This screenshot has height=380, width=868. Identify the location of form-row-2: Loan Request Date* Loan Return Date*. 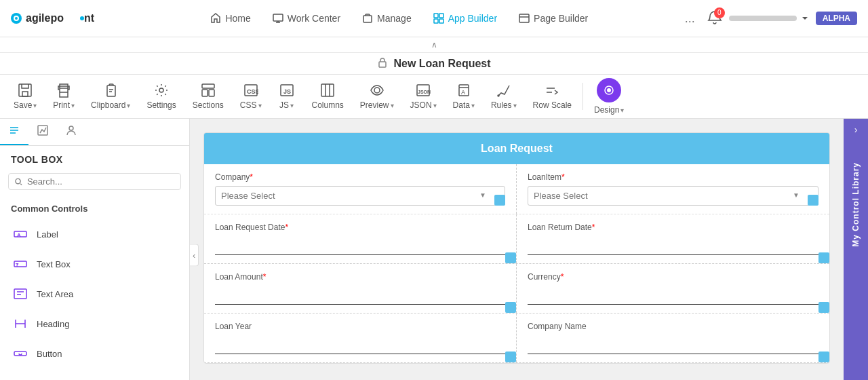
(517, 239).